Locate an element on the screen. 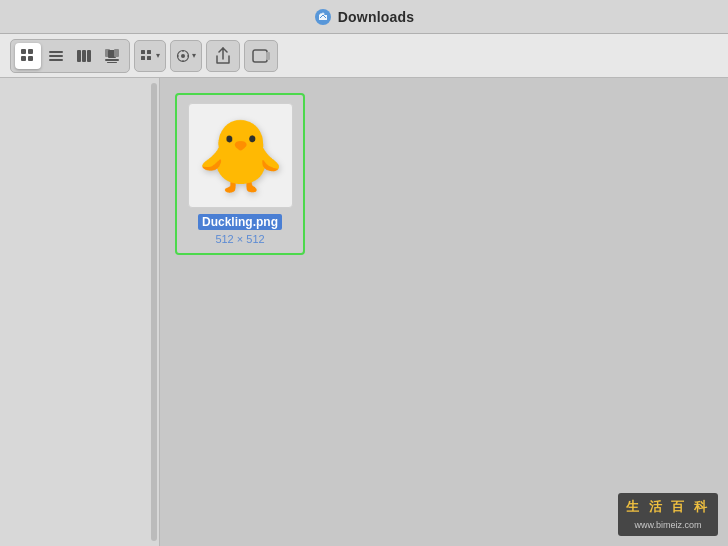  action-button: ▾ is located at coordinates (186, 56).